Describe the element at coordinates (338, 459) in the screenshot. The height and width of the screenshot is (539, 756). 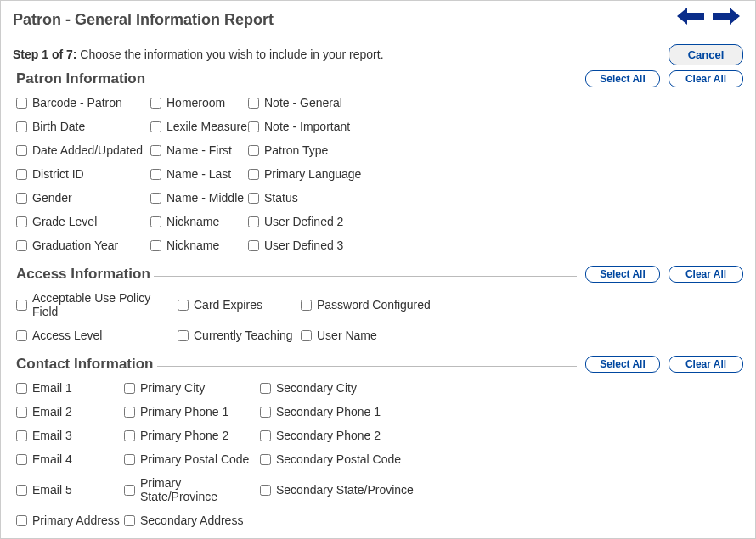
I see `field-label: Secondary Postal Code` at that location.